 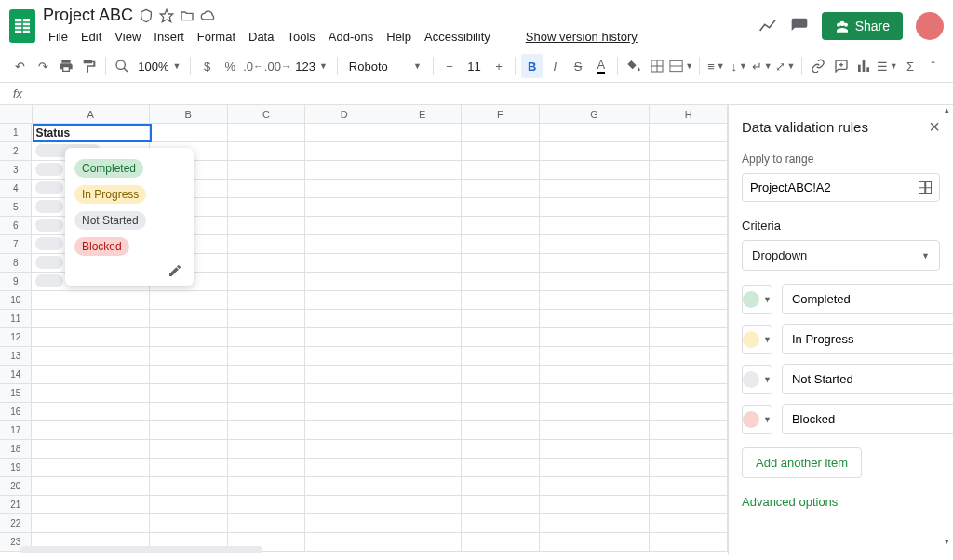 What do you see at coordinates (16, 355) in the screenshot?
I see `row-header: 13` at bounding box center [16, 355].